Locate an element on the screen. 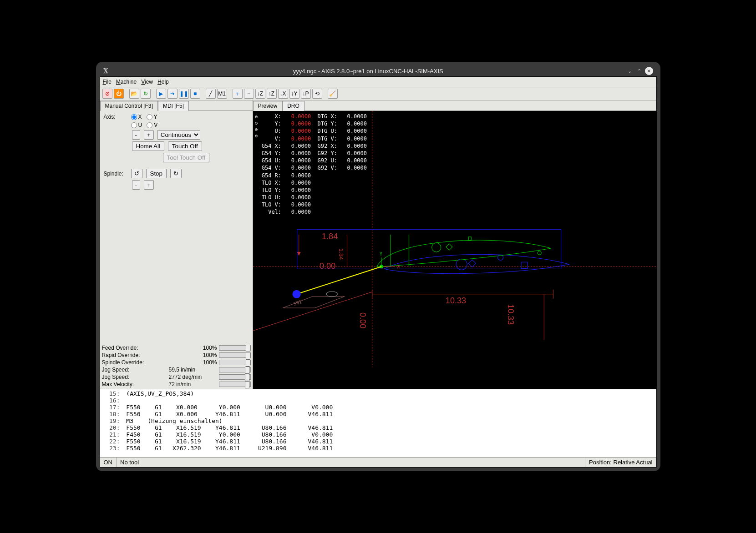 This screenshot has width=756, height=533. jog-speed-label: Jog Speed: is located at coordinates (136, 370).